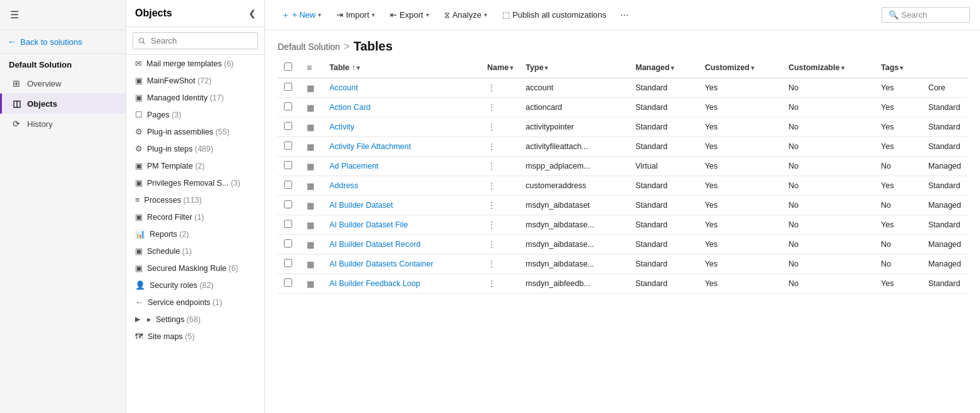 This screenshot has height=413, width=980. What do you see at coordinates (402, 284) in the screenshot?
I see `row-table-name: AI Builder Feedback Loop` at bounding box center [402, 284].